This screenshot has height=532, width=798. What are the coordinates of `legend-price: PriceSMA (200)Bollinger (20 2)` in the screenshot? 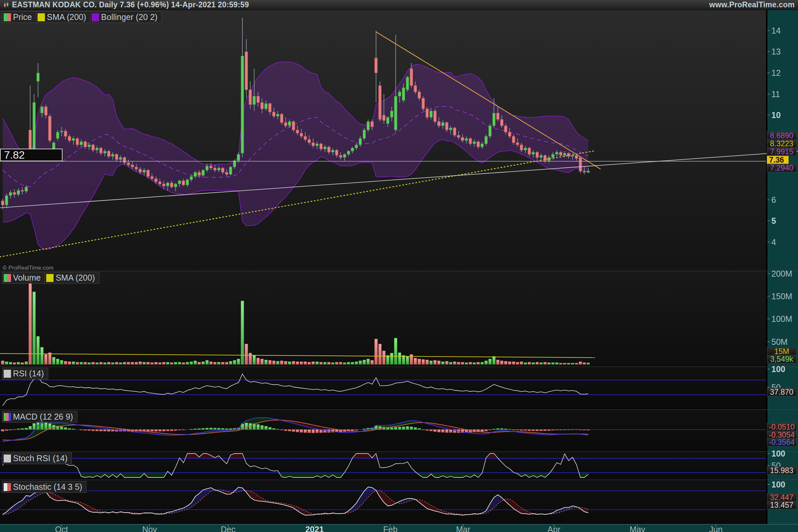 It's located at (82, 17).